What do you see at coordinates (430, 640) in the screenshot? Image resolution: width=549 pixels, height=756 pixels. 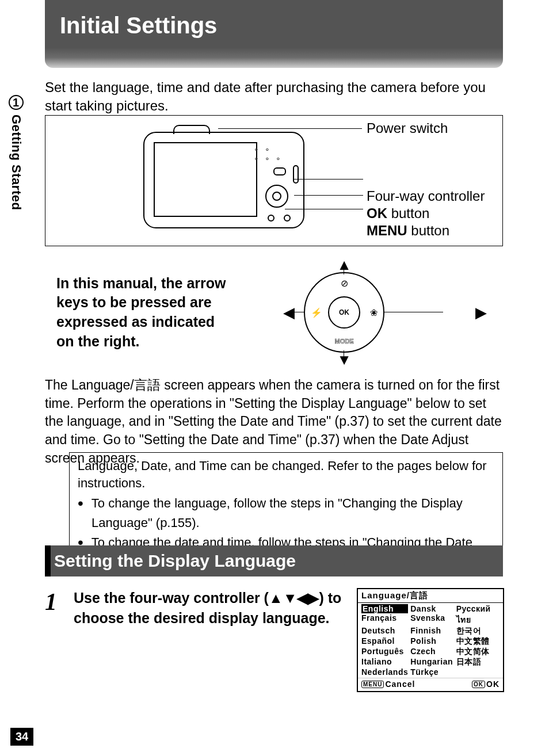 I see `language-screen-mockup: Language/言語 EnglishDanskРусскийFrançaisS…` at bounding box center [430, 640].